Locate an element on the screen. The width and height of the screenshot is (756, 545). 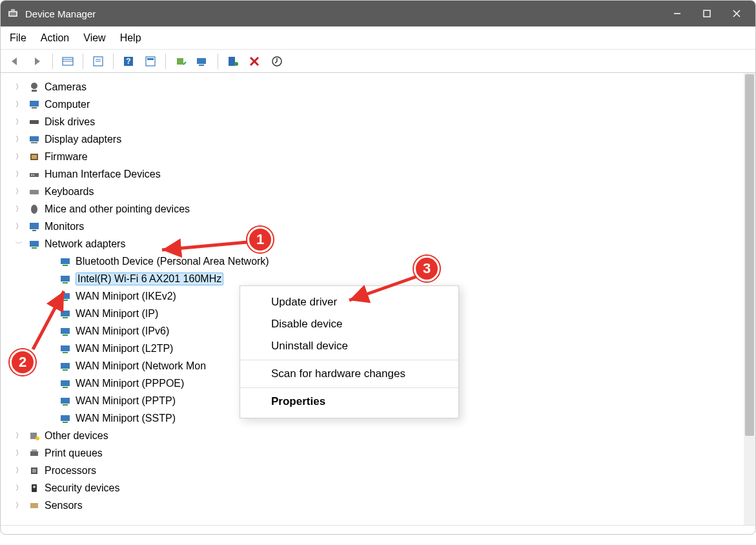
ctx-uninstall-device: Uninstall device is located at coordinates (349, 346).